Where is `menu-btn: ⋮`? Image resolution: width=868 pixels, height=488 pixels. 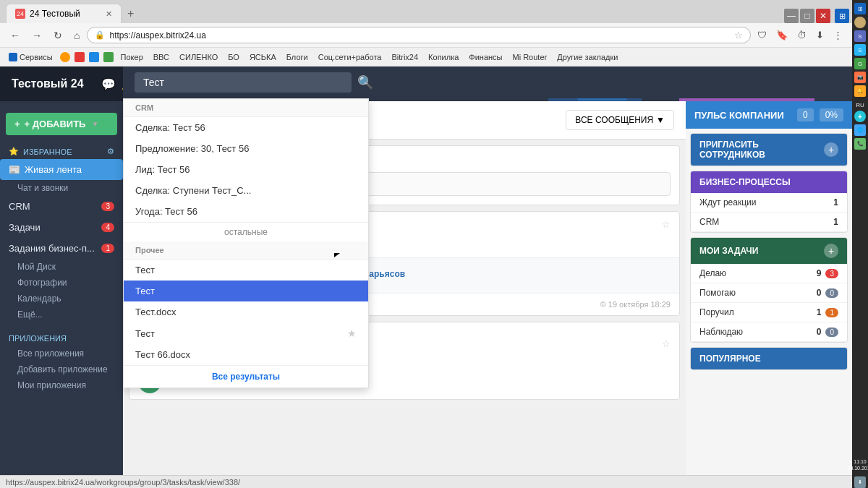
menu-btn: ⋮ is located at coordinates (838, 35).